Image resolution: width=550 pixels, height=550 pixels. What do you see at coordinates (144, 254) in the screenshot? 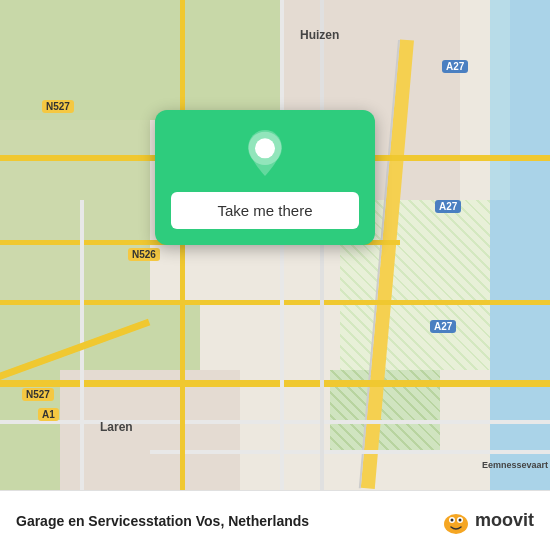
I see `label-n526: N526` at bounding box center [144, 254].